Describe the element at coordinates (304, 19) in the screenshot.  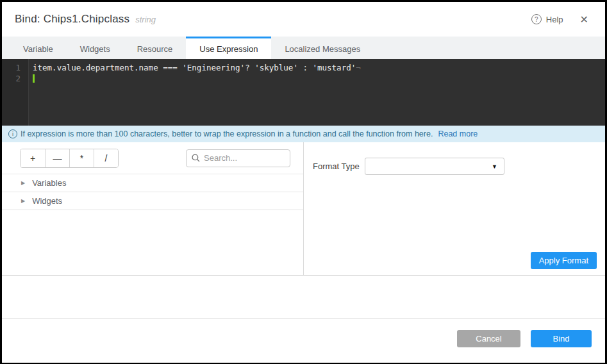
I see `dialog-header: Bind: Chips1.Chipclass string ? Help ✕` at that location.